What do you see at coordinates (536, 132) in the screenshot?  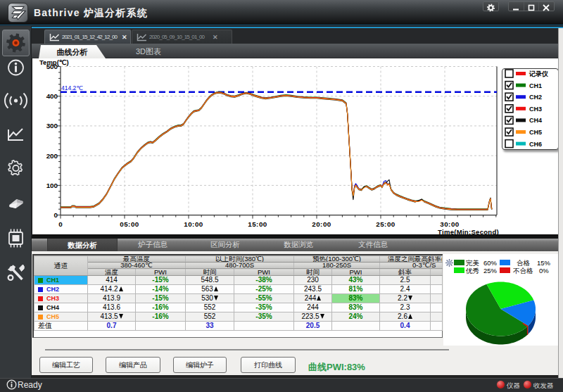 I see `svg-text: CH5` at bounding box center [536, 132].